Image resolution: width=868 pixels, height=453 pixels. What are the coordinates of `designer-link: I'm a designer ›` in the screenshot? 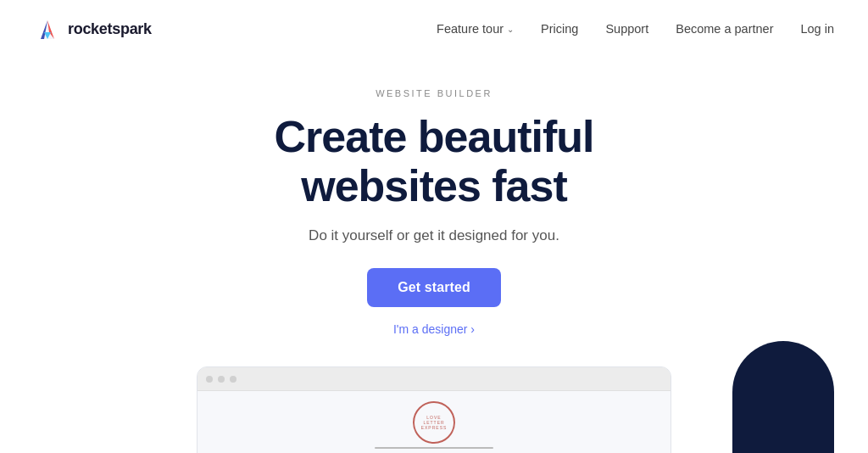 It's located at (434, 329).